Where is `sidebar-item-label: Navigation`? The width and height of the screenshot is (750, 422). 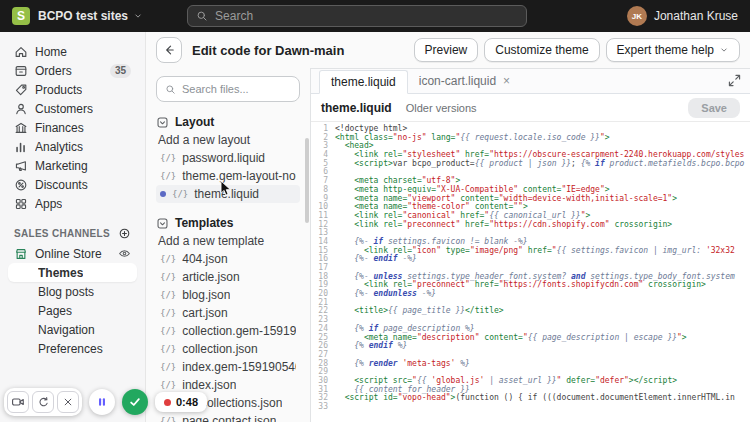
sidebar-item-label: Navigation is located at coordinates (66, 330).